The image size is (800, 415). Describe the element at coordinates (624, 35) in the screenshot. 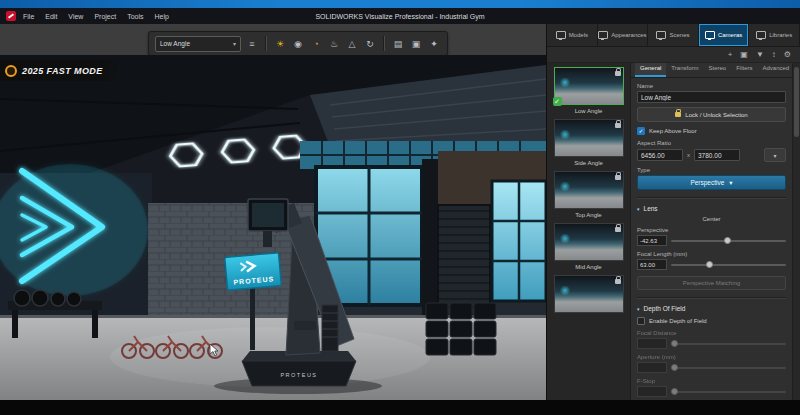

I see `tab-appearances: Appearances` at that location.